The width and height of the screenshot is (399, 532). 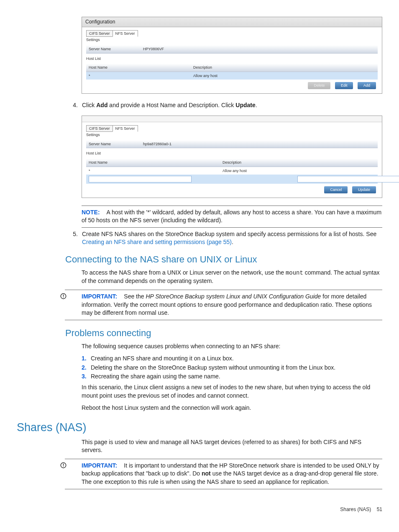 What do you see at coordinates (259, 49) in the screenshot?
I see `server-name-value: HPY0806VF` at bounding box center [259, 49].